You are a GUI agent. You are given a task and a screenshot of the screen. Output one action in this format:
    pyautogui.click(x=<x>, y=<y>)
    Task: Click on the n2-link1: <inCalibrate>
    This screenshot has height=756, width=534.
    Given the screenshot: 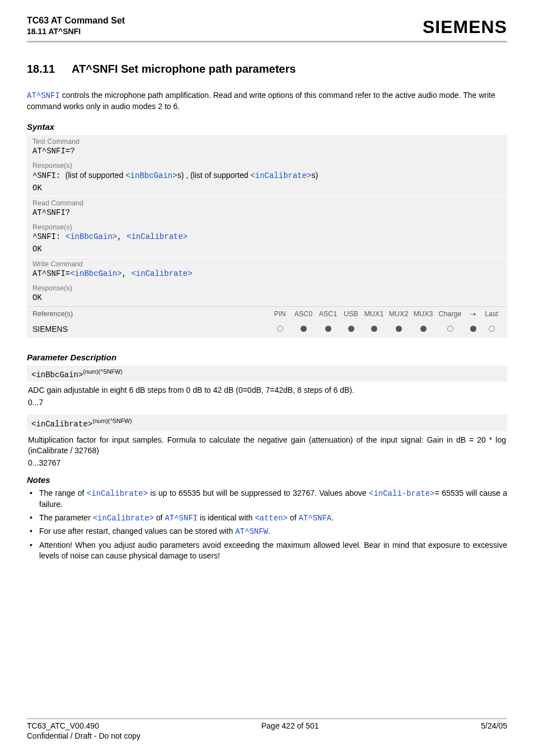 What is the action you would take?
    pyautogui.click(x=123, y=518)
    